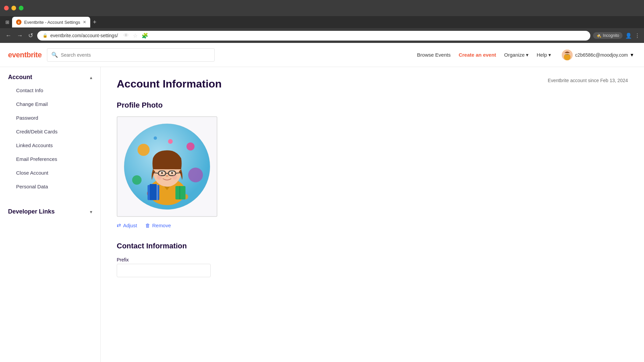  What do you see at coordinates (372, 260) in the screenshot?
I see `prefix-label: Prefix` at bounding box center [372, 260].